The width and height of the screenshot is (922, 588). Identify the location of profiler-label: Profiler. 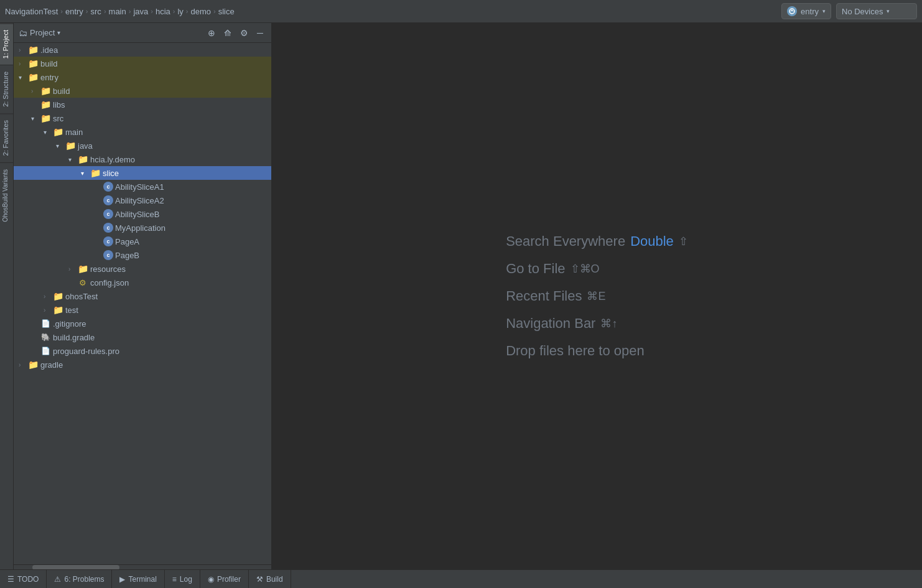
(229, 579).